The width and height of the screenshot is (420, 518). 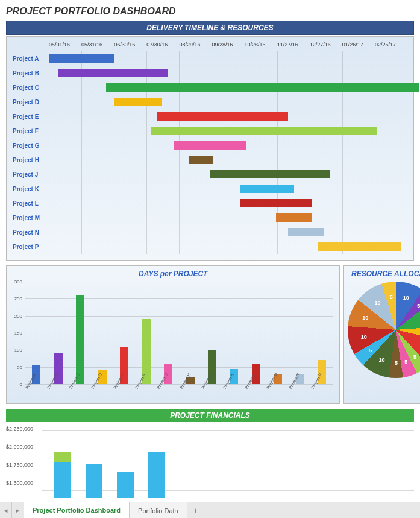 What do you see at coordinates (18, 350) in the screenshot?
I see `bar-ytick: 100` at bounding box center [18, 350].